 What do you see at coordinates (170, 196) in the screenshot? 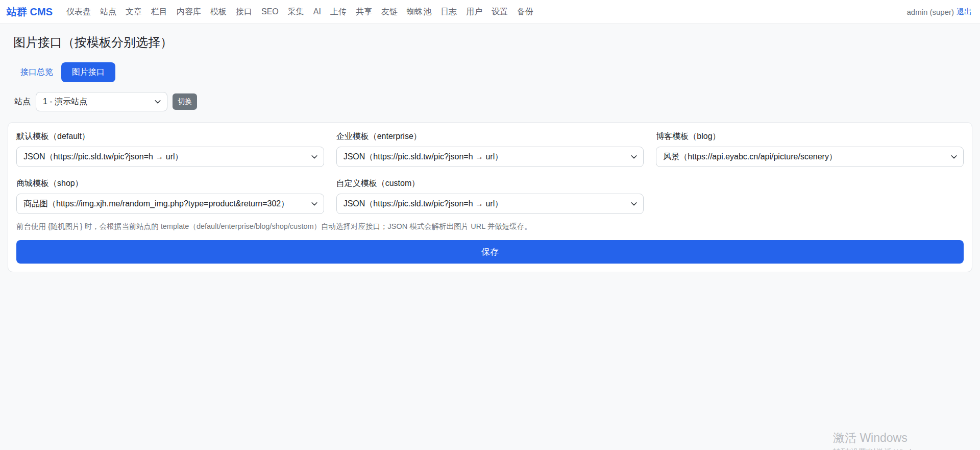
I see `template-field: 商城模板（shop） 商品图（https://img.xjh.me/random…` at bounding box center [170, 196].